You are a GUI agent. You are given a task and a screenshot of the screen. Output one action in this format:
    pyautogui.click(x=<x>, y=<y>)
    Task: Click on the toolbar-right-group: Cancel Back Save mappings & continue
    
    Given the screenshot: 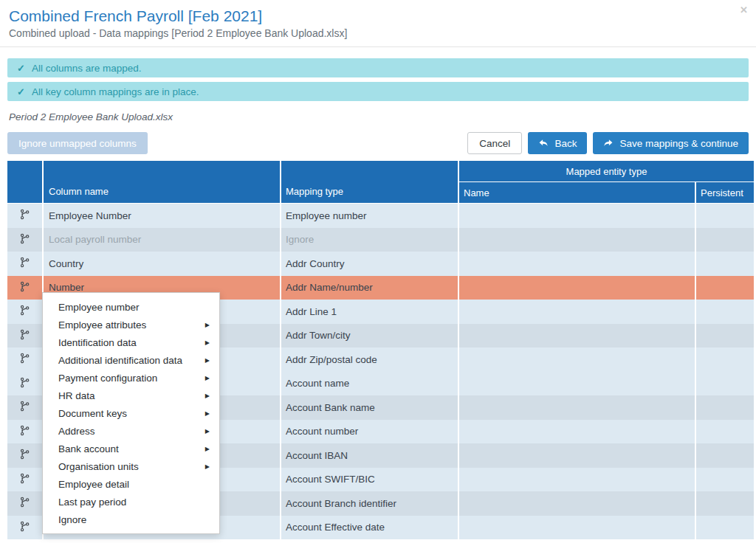 What is the action you would take?
    pyautogui.click(x=608, y=143)
    